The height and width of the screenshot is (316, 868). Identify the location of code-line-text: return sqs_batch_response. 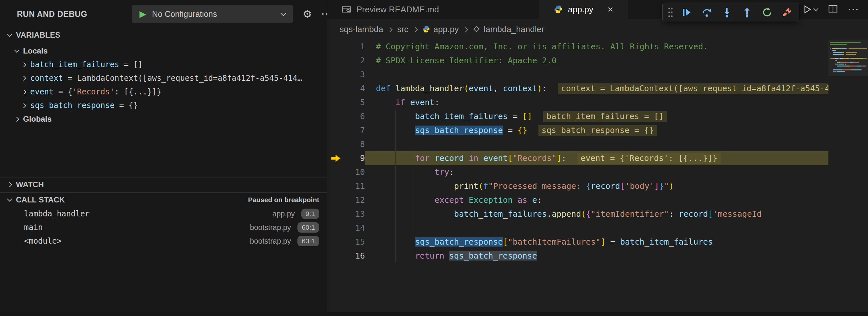
(617, 256).